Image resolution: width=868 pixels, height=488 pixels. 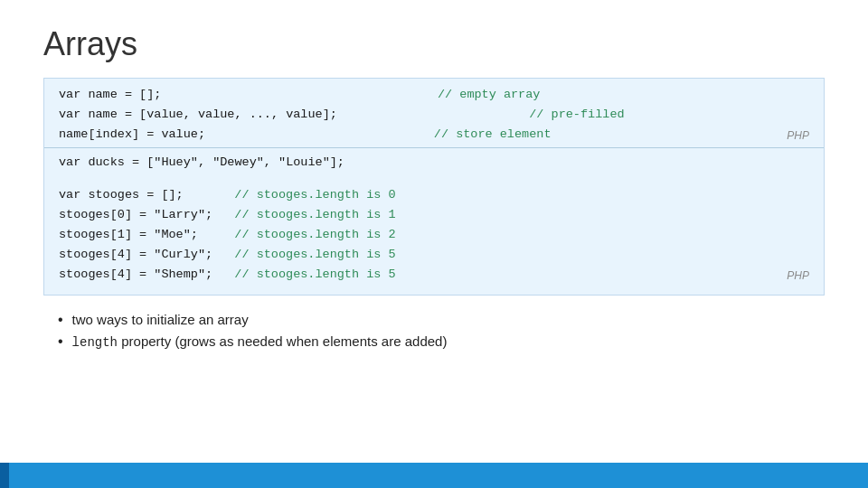 What do you see at coordinates (441, 342) in the screenshot?
I see `bullet-item-2: • length property (grows as needed when …` at bounding box center [441, 342].